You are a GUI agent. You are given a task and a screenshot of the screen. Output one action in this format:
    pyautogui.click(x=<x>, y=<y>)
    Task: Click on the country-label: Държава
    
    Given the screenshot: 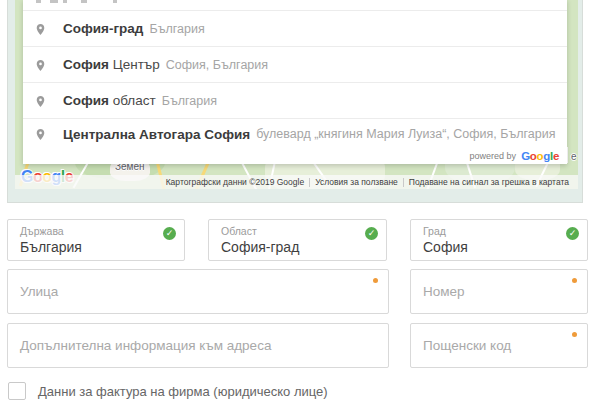 What is the action you would take?
    pyautogui.click(x=42, y=231)
    